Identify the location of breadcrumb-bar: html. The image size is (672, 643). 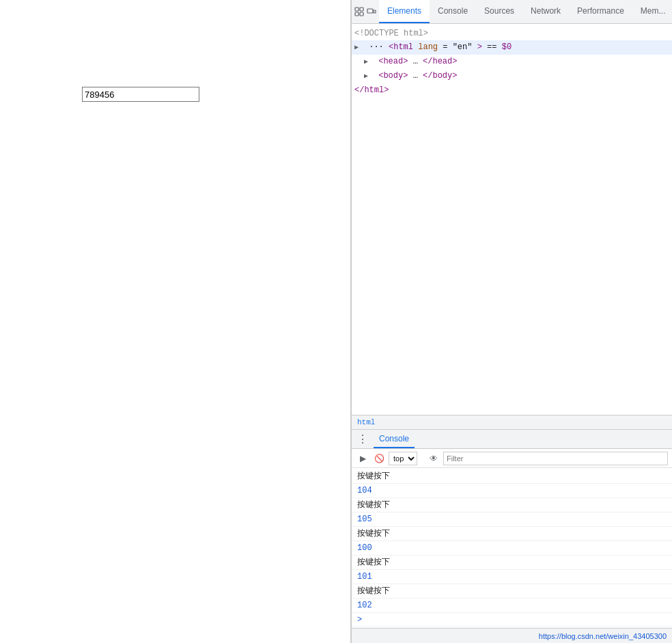
(512, 422).